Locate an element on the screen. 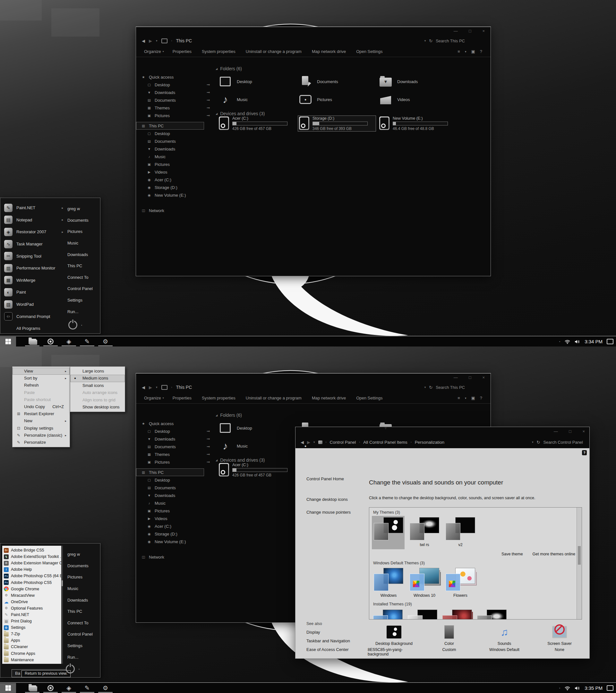 Image resolution: width=616 pixels, height=693 pixels. clock: 3:34 PM is located at coordinates (593, 341).